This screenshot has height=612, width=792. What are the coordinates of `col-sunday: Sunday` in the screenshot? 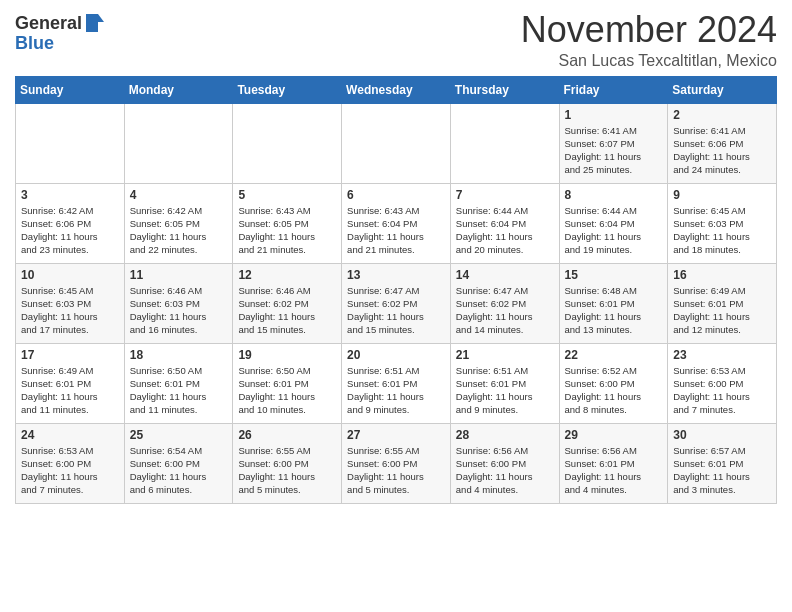 It's located at (70, 90).